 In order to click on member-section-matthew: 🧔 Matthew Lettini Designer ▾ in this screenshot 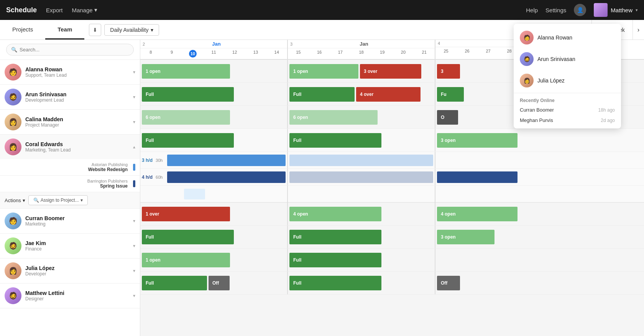, I will do `click(70, 296)`.